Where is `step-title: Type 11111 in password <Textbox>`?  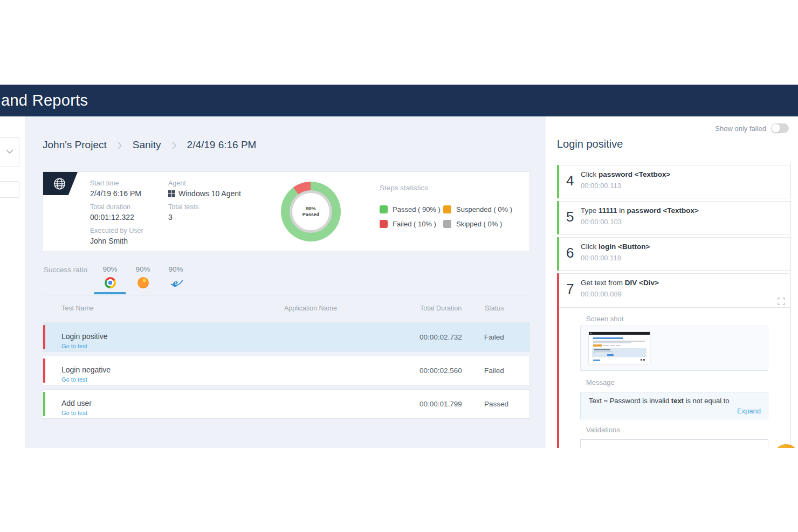
step-title: Type 11111 in password <Textbox> is located at coordinates (639, 210).